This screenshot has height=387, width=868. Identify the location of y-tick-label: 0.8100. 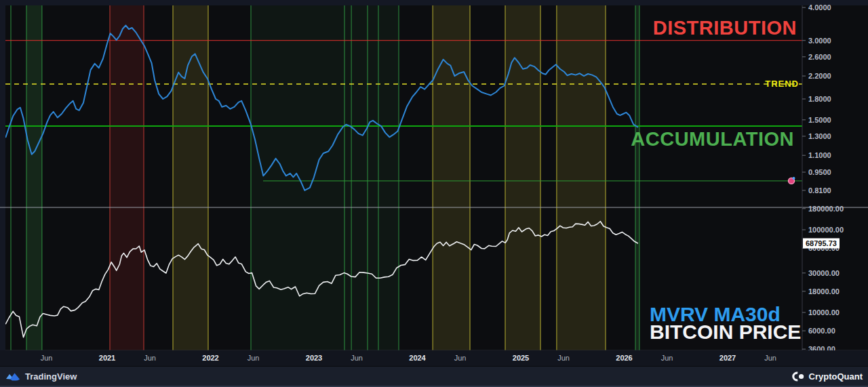
(820, 190).